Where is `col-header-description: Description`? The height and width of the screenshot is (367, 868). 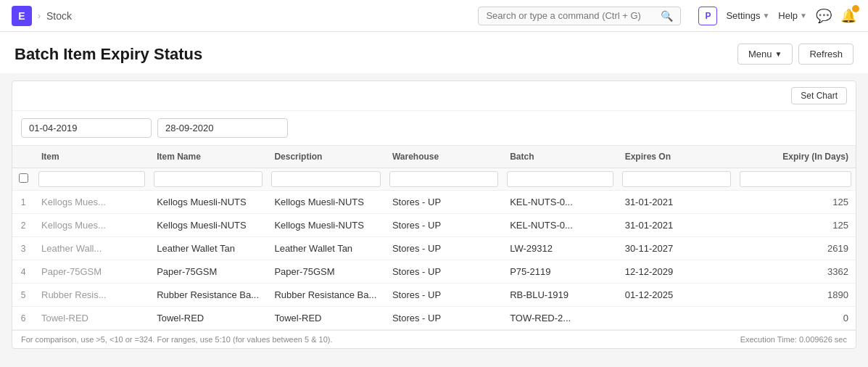
col-header-description: Description is located at coordinates (326, 157).